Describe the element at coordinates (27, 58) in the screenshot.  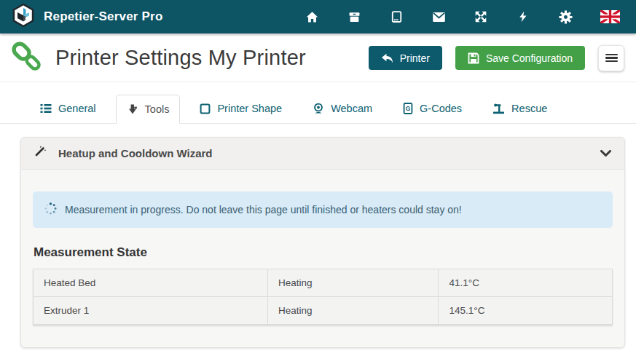
I see `chain-link-icon` at that location.